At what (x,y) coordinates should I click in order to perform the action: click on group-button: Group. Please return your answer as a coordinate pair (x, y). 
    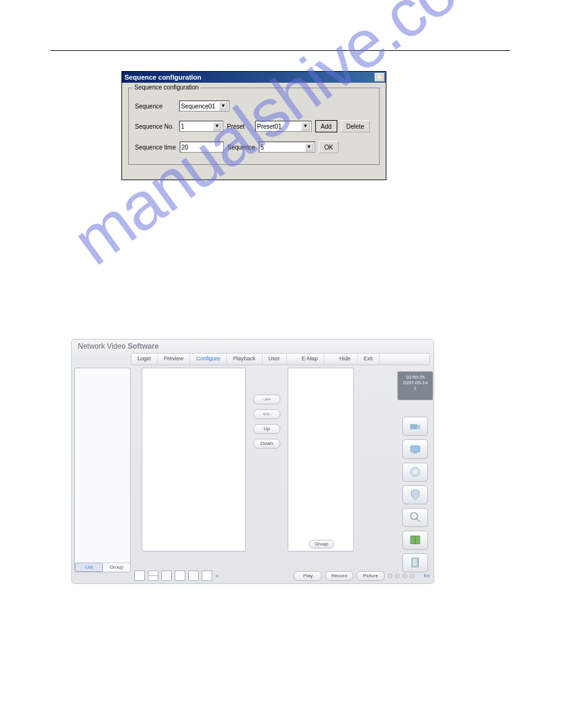
    Looking at the image, I should click on (321, 544).